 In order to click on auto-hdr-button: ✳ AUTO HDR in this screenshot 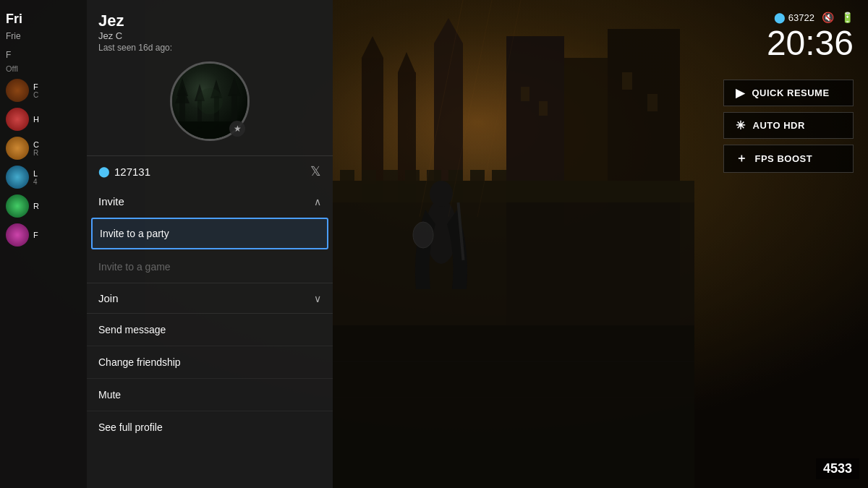, I will do `click(788, 126)`.